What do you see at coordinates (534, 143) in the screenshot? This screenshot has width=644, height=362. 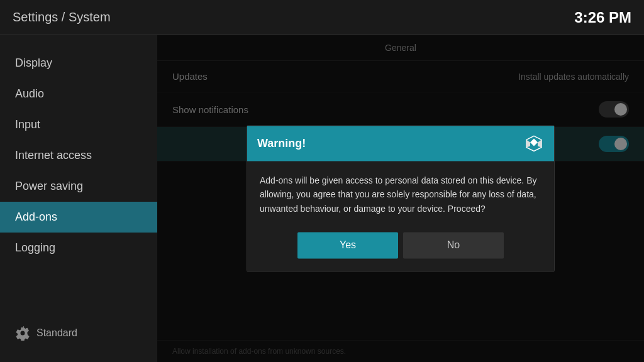 I see `kodi-icon` at bounding box center [534, 143].